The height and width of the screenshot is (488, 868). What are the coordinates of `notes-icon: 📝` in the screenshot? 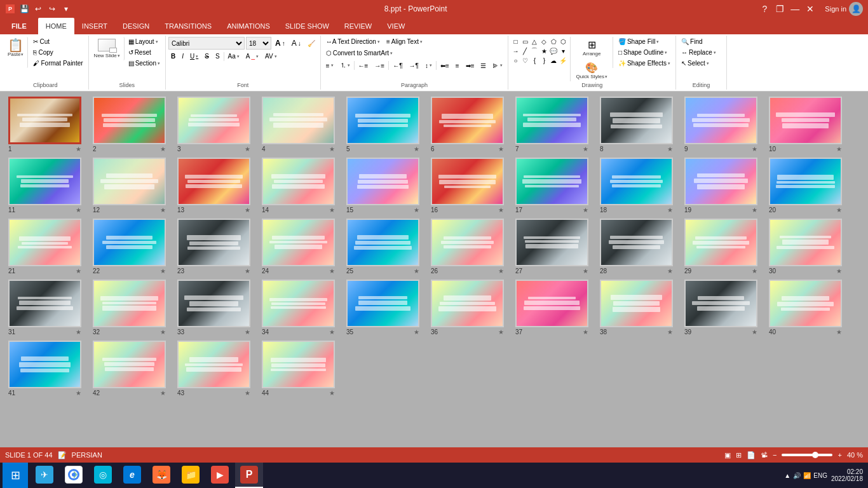 It's located at (62, 455).